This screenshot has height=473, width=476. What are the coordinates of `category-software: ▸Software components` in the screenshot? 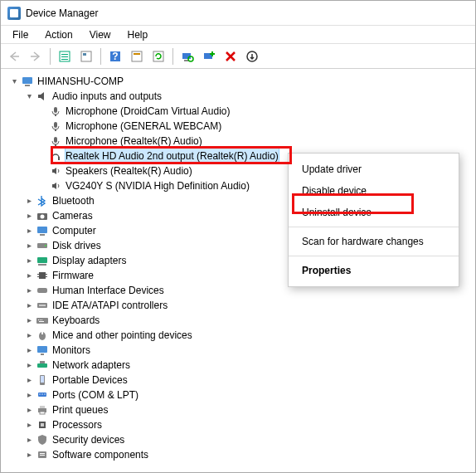 It's located at (240, 455).